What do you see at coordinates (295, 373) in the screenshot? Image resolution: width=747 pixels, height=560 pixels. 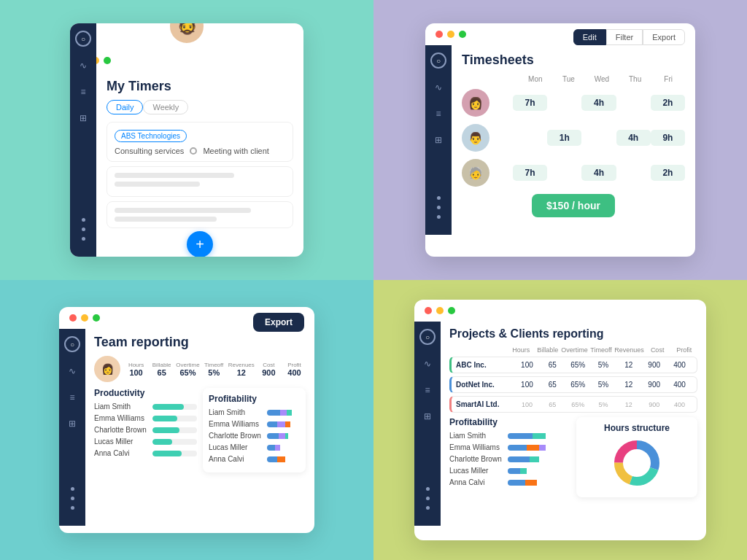 I see `stat-profit-val: 400` at bounding box center [295, 373].